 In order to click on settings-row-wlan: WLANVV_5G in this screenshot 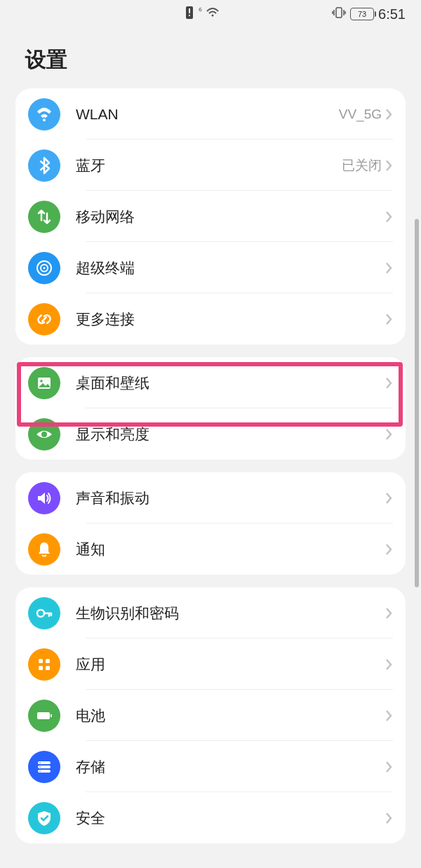, I will do `click(210, 114)`.